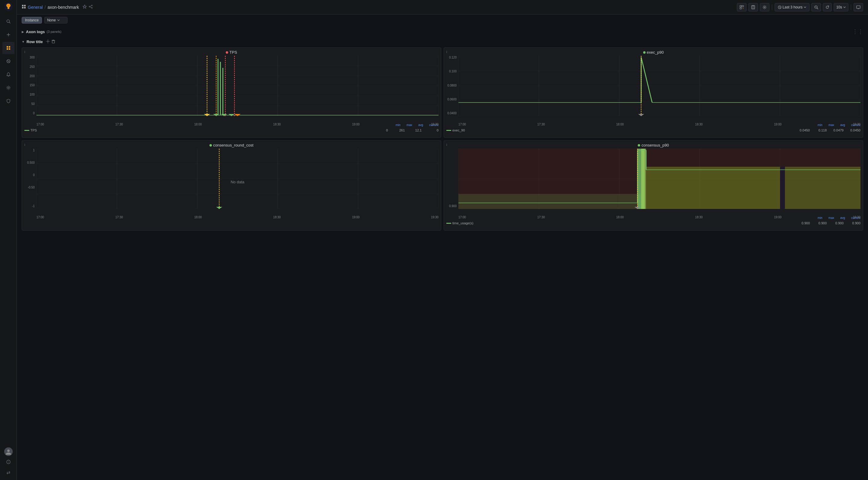  I want to click on instance-filter-tag: Instance, so click(32, 20).